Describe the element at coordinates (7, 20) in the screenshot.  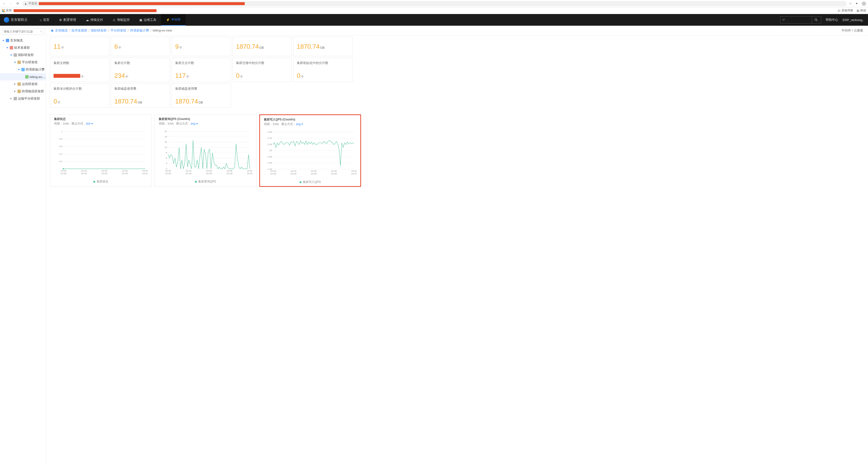
I see `brand-icon` at that location.